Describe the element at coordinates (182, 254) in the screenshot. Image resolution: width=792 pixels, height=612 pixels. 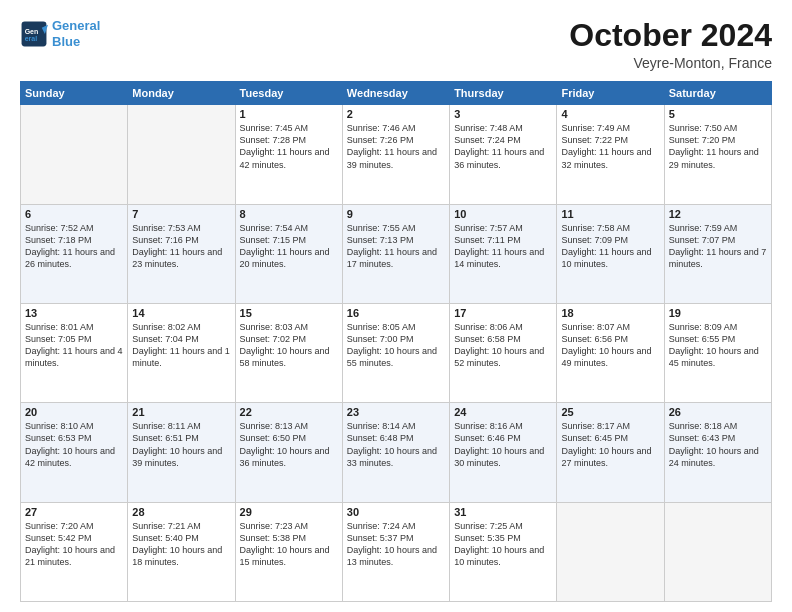
I see `calendar-cell: 7Sunrise: 7:53 AM Sunset: 7:16 PM Daylig…` at that location.